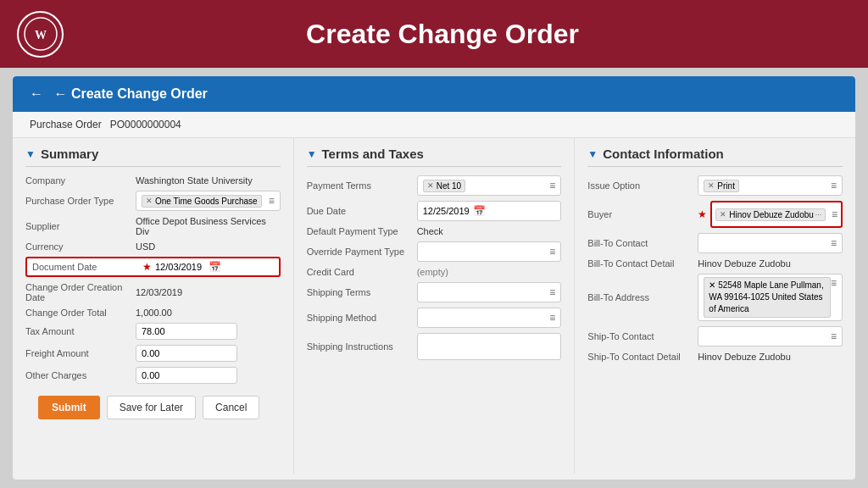 The image size is (868, 488). I want to click on override-payment-row: Override Payment Type ≡, so click(434, 252).